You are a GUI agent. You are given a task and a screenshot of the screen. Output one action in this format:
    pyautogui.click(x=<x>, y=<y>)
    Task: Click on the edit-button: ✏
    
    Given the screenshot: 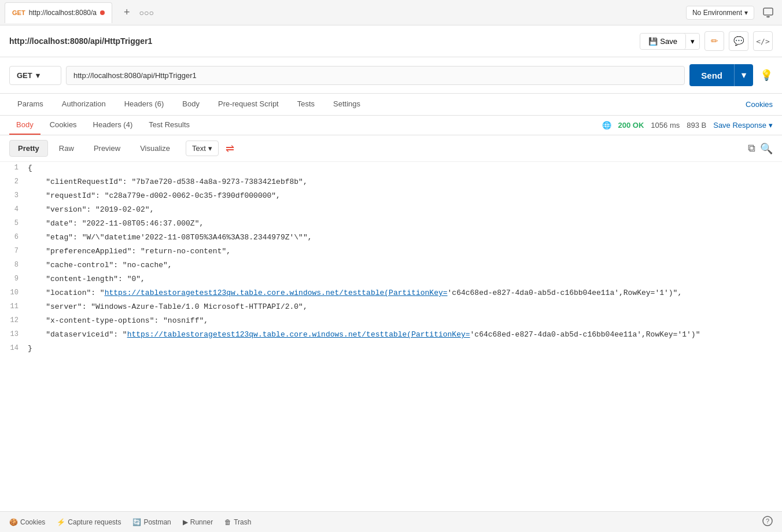 What is the action you would take?
    pyautogui.click(x=714, y=41)
    